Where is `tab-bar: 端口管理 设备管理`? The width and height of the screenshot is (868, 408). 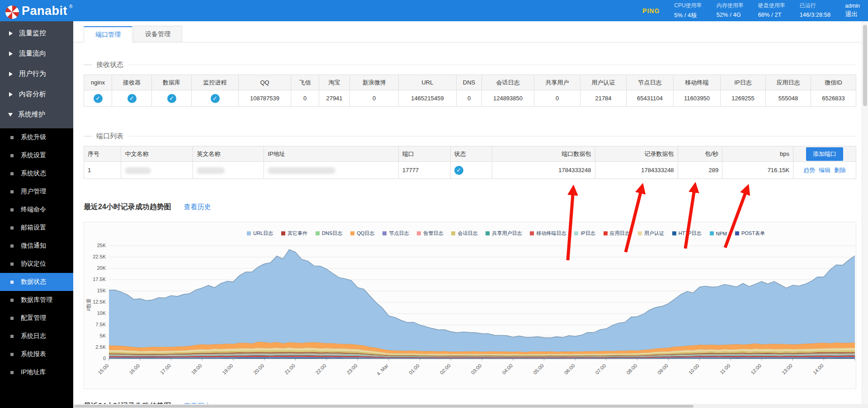
tab-bar: 端口管理 设备管理 is located at coordinates (467, 34).